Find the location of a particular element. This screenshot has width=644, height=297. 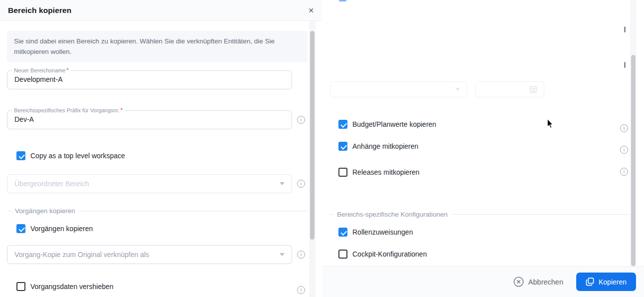

close-icon: ✕ is located at coordinates (311, 10).